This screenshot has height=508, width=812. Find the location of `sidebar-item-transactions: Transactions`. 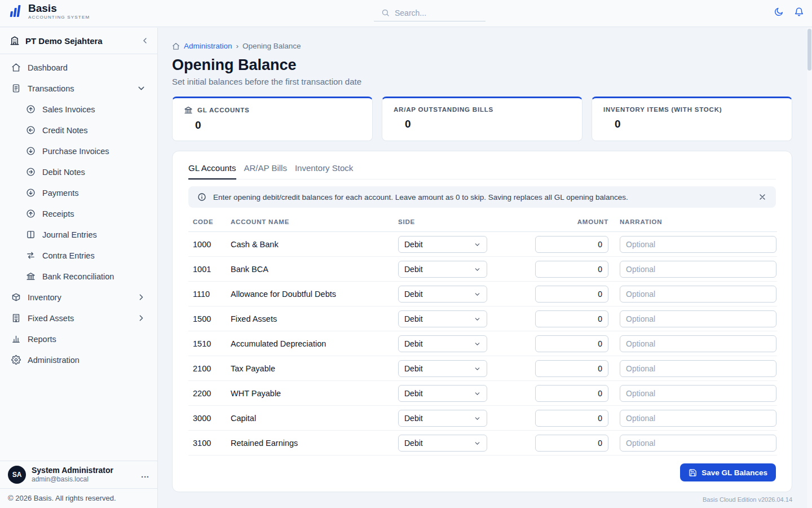

sidebar-item-transactions: Transactions is located at coordinates (79, 88).